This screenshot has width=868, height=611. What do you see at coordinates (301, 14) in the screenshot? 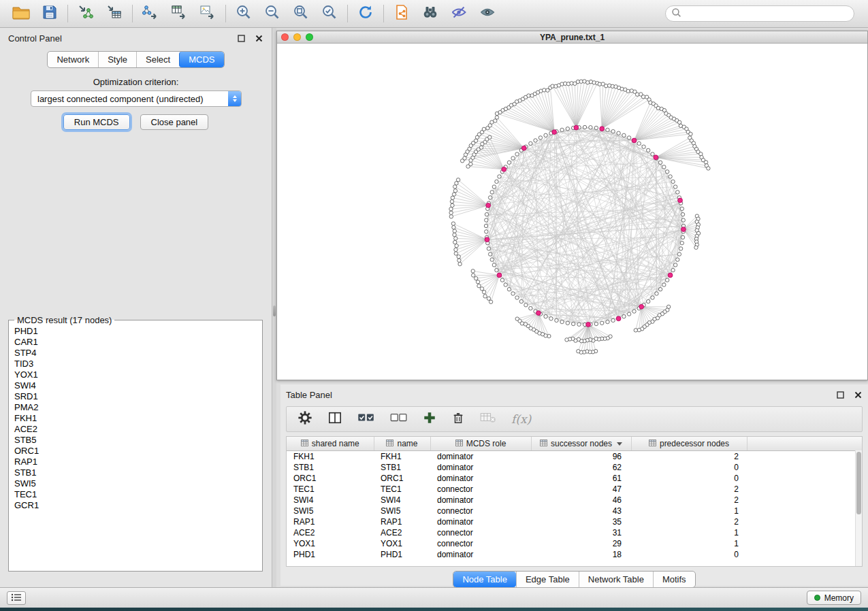
I see `zoom-fit-button` at bounding box center [301, 14].